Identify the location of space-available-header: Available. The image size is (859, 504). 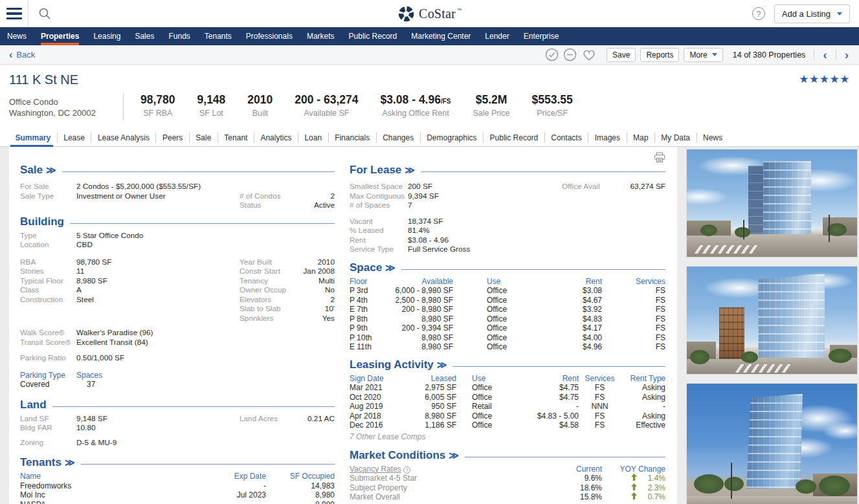
(421, 282).